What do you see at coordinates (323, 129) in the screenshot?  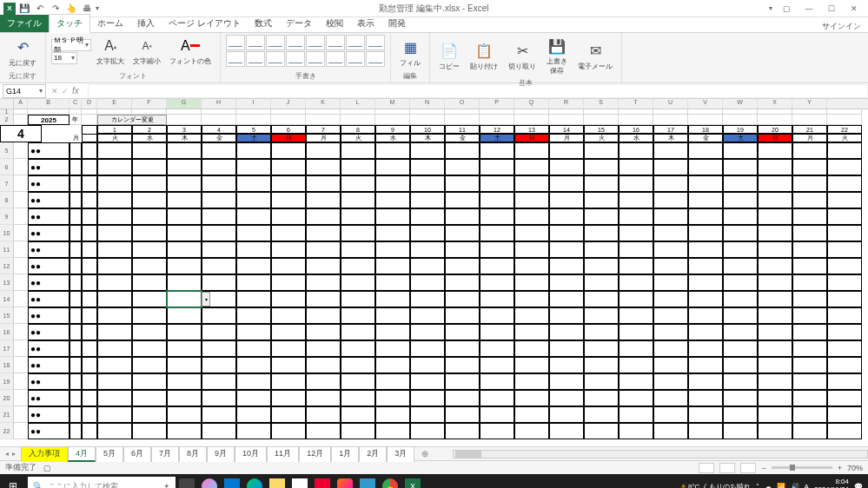 I see `date-cell-7: 7` at bounding box center [323, 129].